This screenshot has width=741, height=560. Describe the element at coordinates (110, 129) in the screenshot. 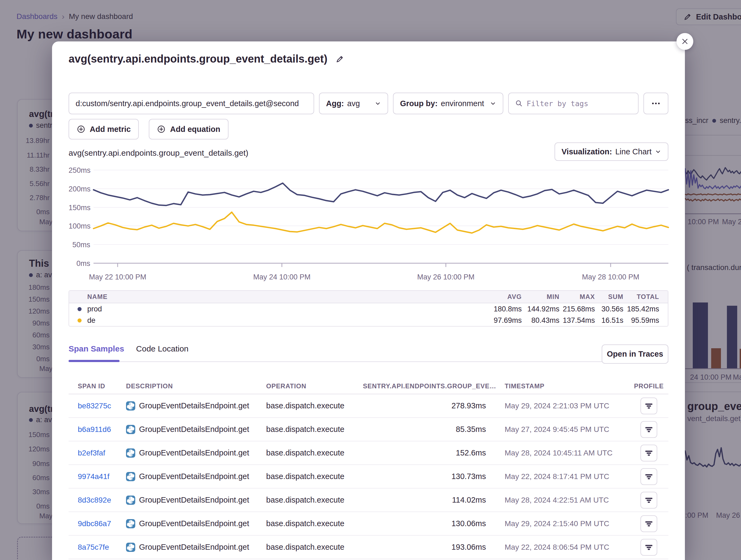

I see `add-metric-label: Add metric` at that location.